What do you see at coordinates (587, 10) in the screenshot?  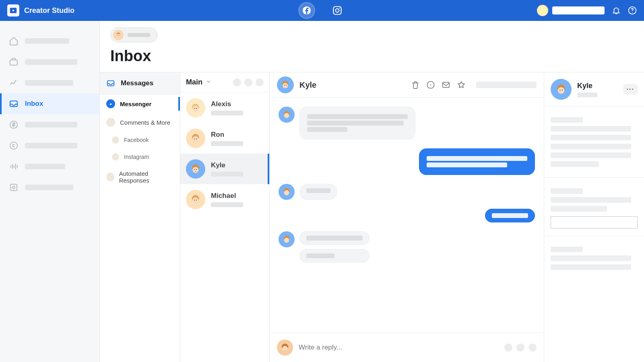 I see `top-right-controls` at bounding box center [587, 10].